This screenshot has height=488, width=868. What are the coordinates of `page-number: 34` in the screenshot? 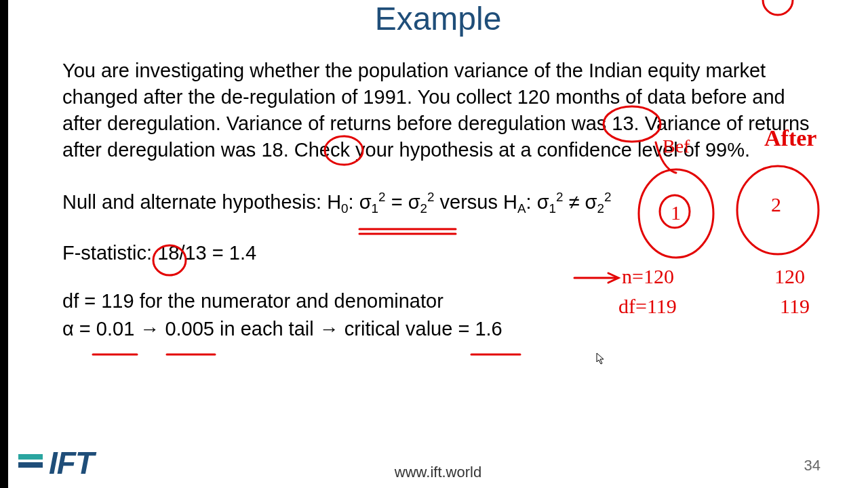 It's located at (812, 466).